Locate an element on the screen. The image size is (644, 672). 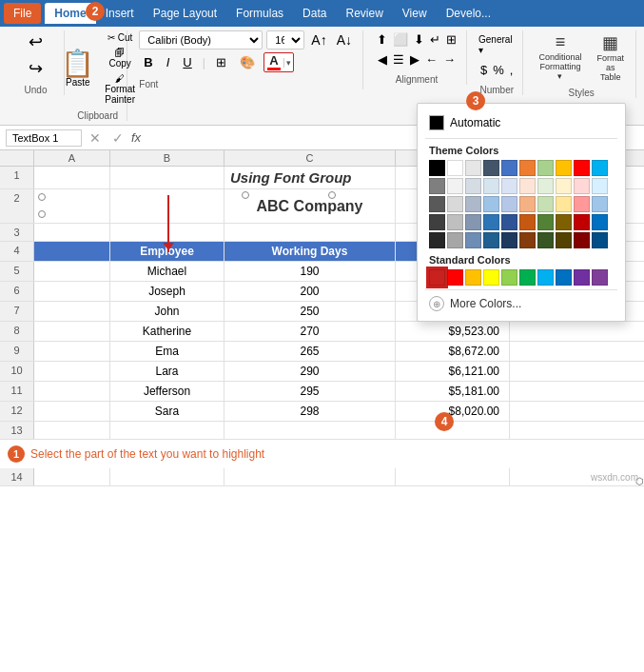
more-colors-option: ⊕ More Colors... is located at coordinates (521, 301).